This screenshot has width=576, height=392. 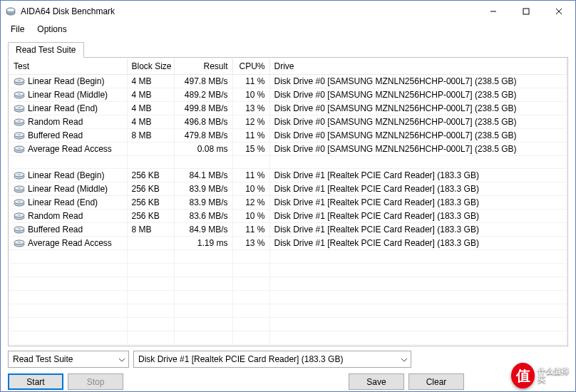 What do you see at coordinates (43, 359) in the screenshot?
I see `test-suite-value: Read Test Suite` at bounding box center [43, 359].